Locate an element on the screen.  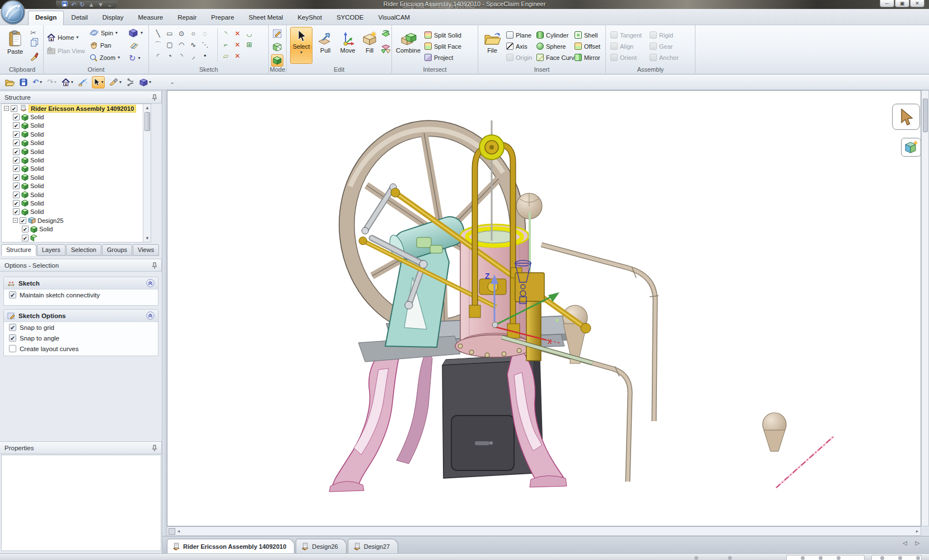
ellipse-tool: ◔ is located at coordinates (170, 56).